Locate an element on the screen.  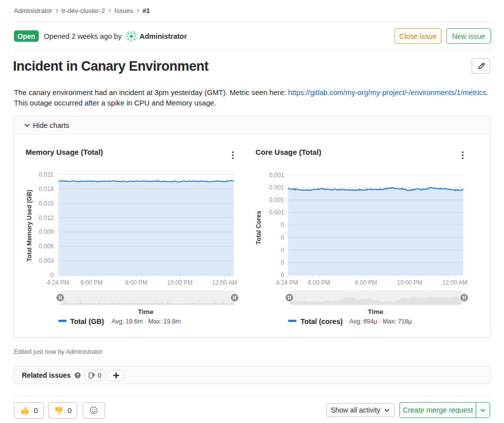
svg-text: 0.015 is located at coordinates (46, 204).